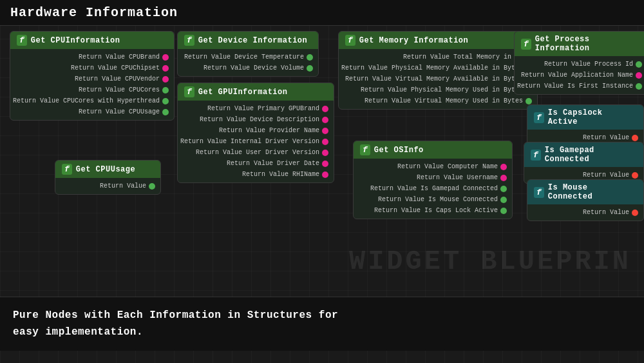 The height and width of the screenshot is (363, 644). I want to click on footer-line2: easy implementation., so click(78, 332).